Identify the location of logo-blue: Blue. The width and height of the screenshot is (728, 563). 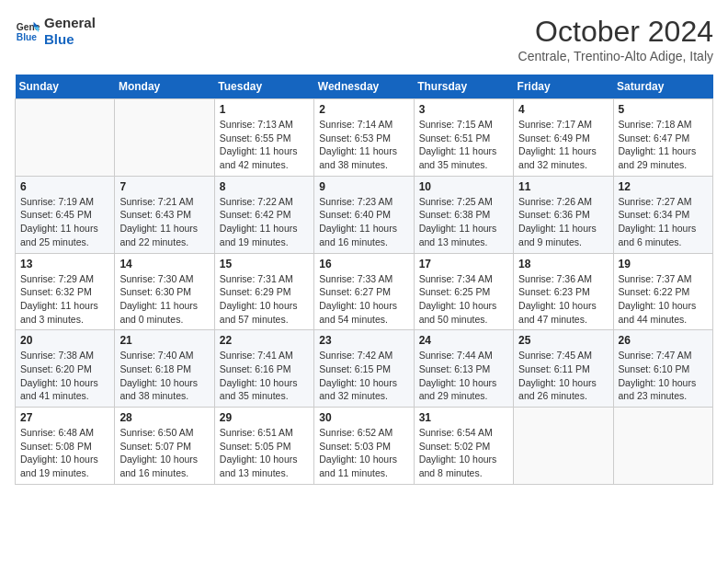
(70, 40).